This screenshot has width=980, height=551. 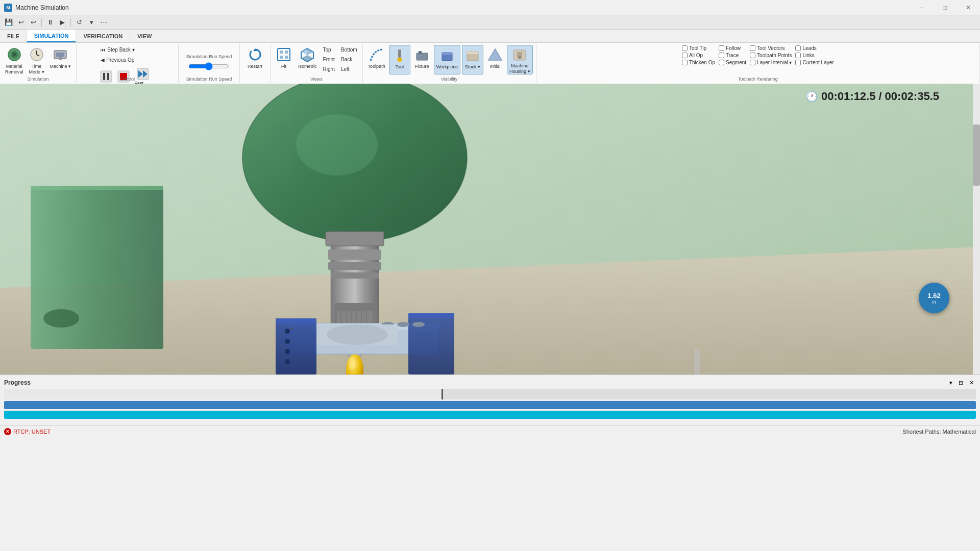 I want to click on restart-group: Restart, so click(x=255, y=63).